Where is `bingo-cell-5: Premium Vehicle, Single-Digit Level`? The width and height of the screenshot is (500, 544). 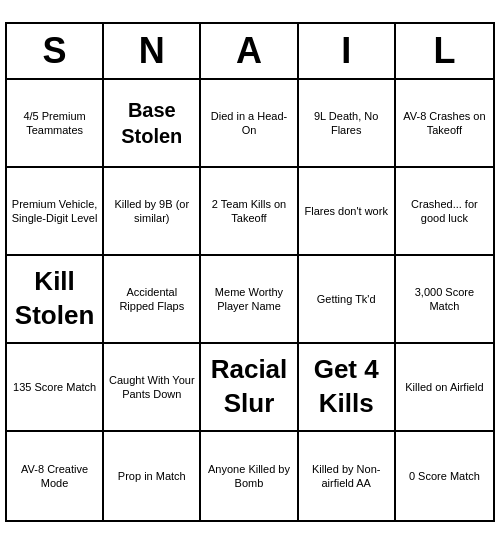 bingo-cell-5: Premium Vehicle, Single-Digit Level is located at coordinates (56, 212).